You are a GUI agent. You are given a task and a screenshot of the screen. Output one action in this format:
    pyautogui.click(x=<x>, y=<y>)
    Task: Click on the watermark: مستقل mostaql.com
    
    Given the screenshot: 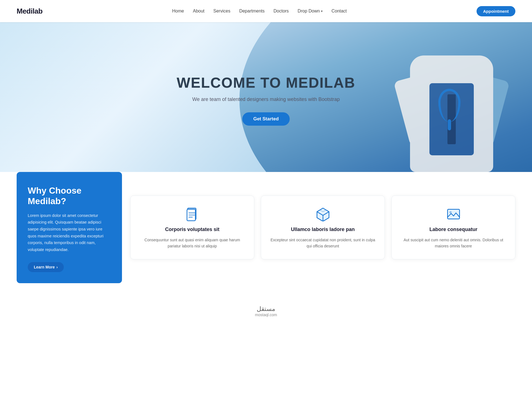 What is the action you would take?
    pyautogui.click(x=266, y=311)
    